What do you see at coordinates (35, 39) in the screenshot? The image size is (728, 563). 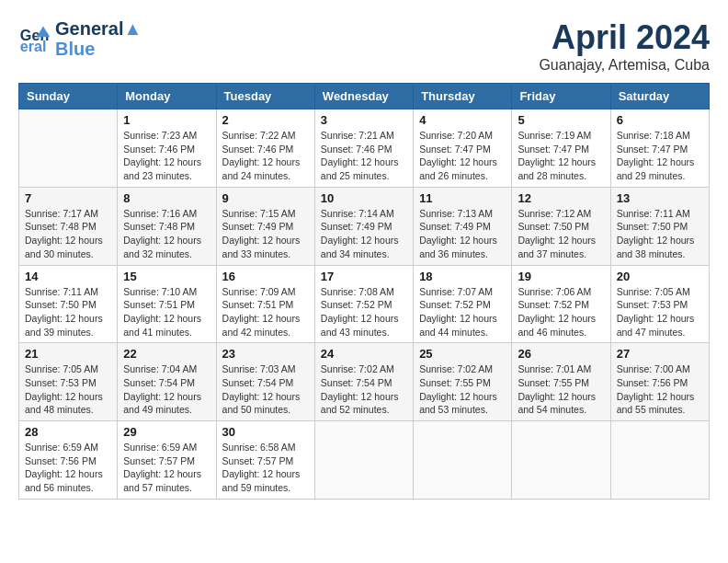 I see `logo-icon: Gen eral` at bounding box center [35, 39].